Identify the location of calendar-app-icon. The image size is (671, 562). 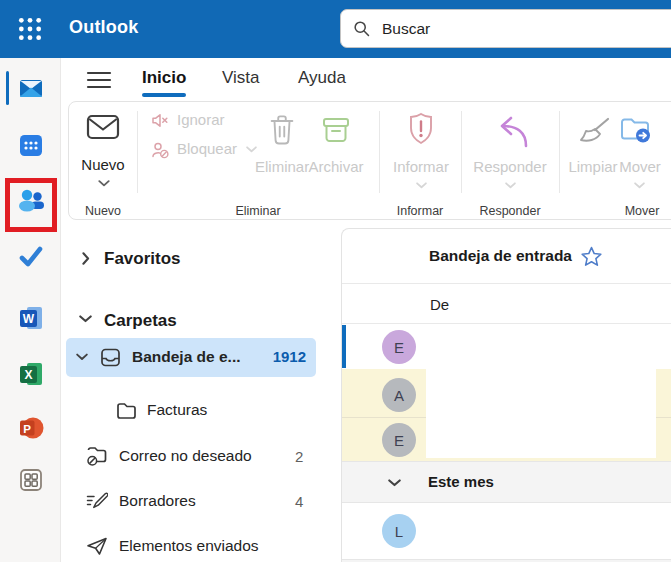
(31, 145).